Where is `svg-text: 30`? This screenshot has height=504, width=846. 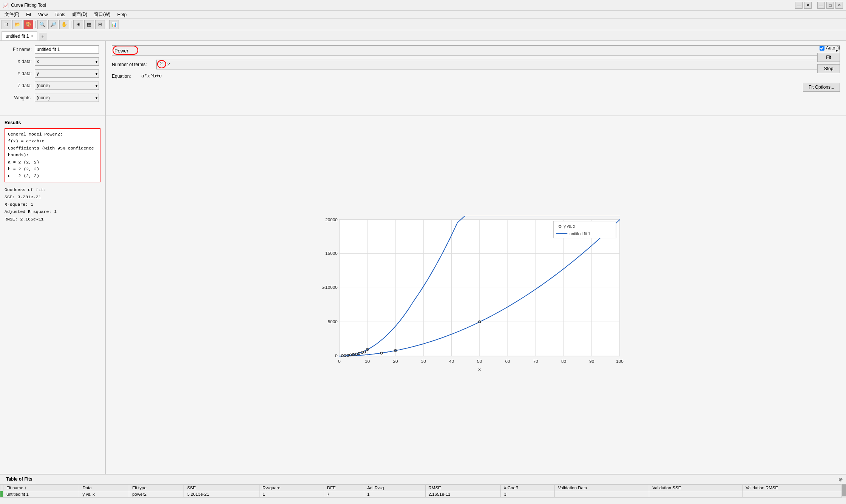 svg-text: 30 is located at coordinates (424, 361).